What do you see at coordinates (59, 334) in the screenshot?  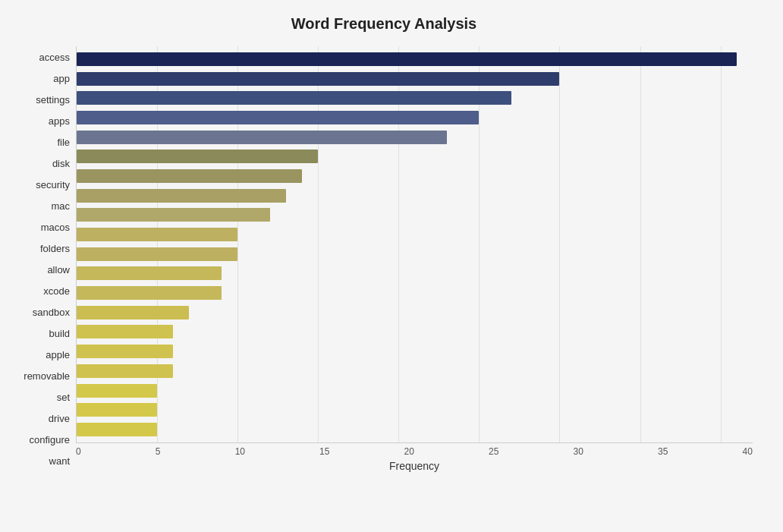 I see `y-label: build` at bounding box center [59, 334].